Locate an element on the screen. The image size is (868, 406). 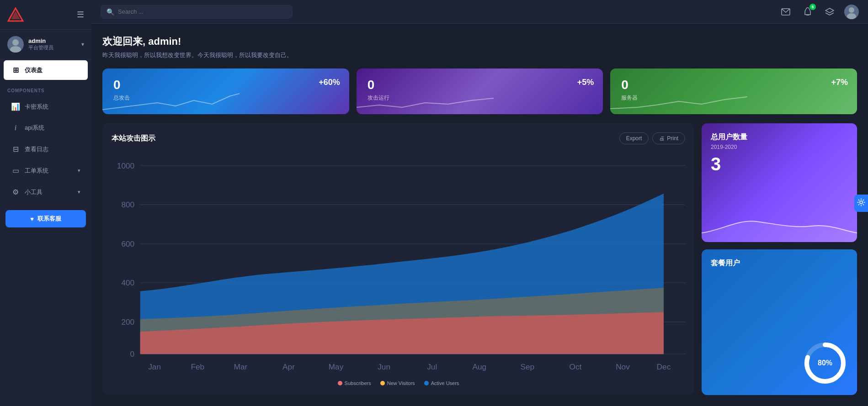
svg-text: Dec is located at coordinates (664, 367).